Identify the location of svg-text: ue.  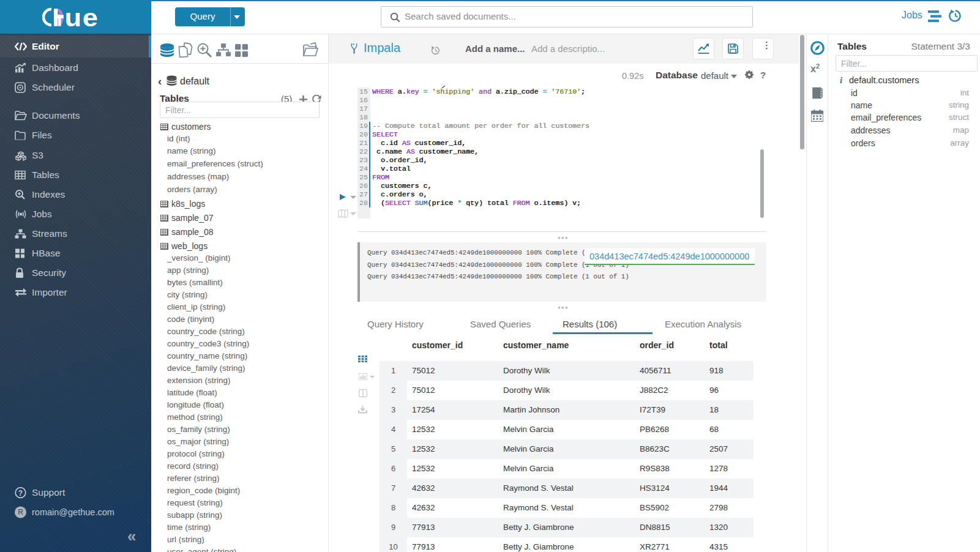
(82, 17).